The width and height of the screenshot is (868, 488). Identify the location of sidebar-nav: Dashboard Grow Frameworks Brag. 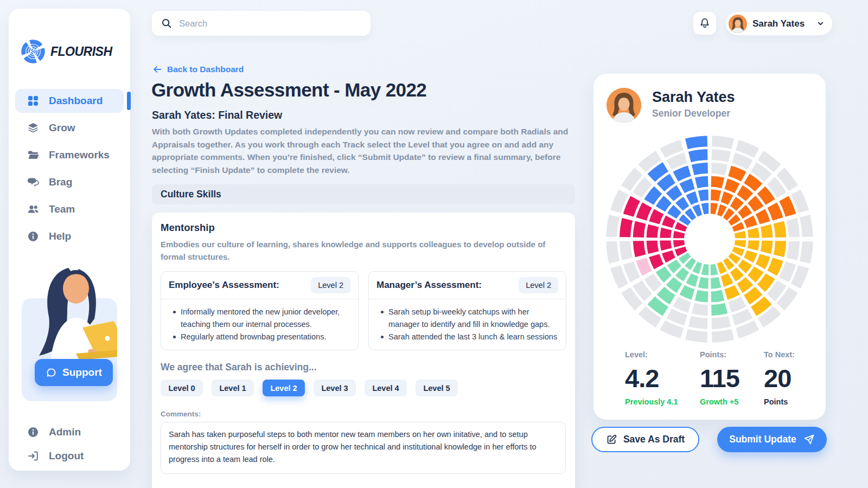
(69, 169).